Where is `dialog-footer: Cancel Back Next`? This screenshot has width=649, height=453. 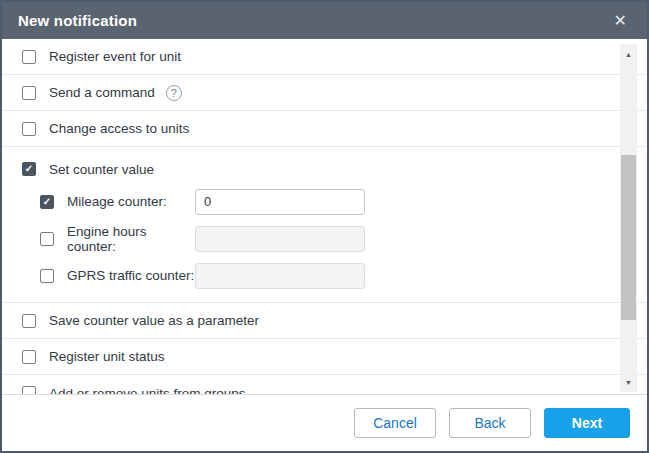 dialog-footer: Cancel Back Next is located at coordinates (324, 423).